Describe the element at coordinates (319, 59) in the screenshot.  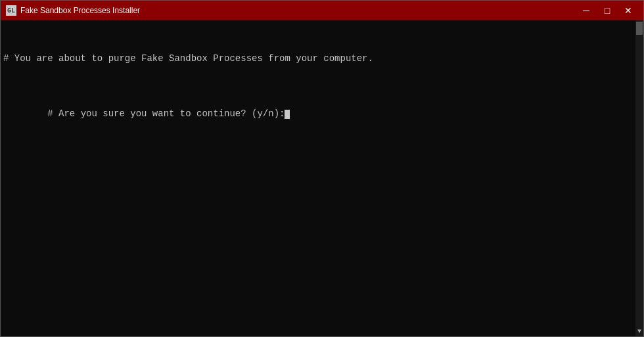
I see `console-line-1: # You are about to purge Fake Sandbox Pr…` at that location.